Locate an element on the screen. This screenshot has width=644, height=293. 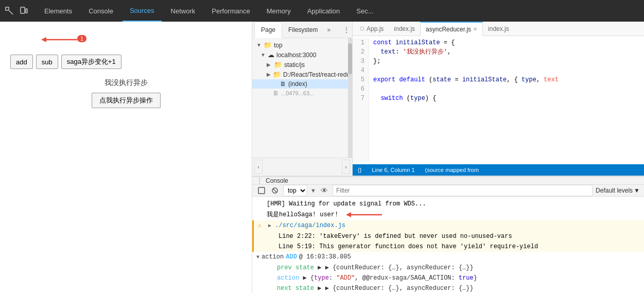
warn-text-1: Line 2:22: 'takeEvery' is defined but ne… is located at coordinates (395, 236).